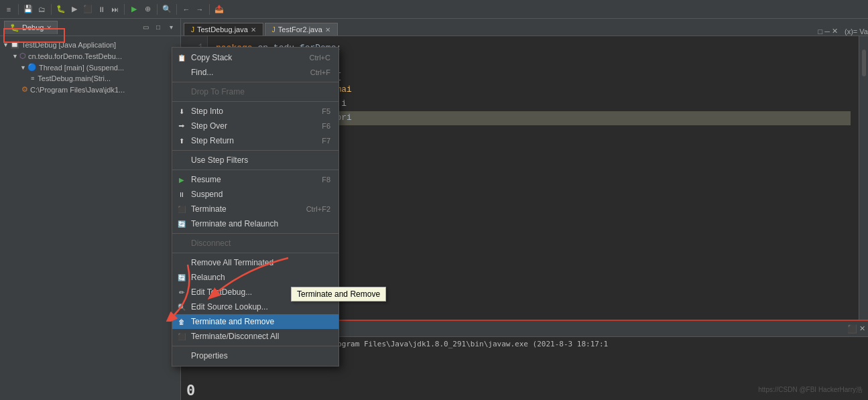 The height and width of the screenshot is (400, 868). I want to click on toolbar-resume-icon: ▶, so click(134, 9).